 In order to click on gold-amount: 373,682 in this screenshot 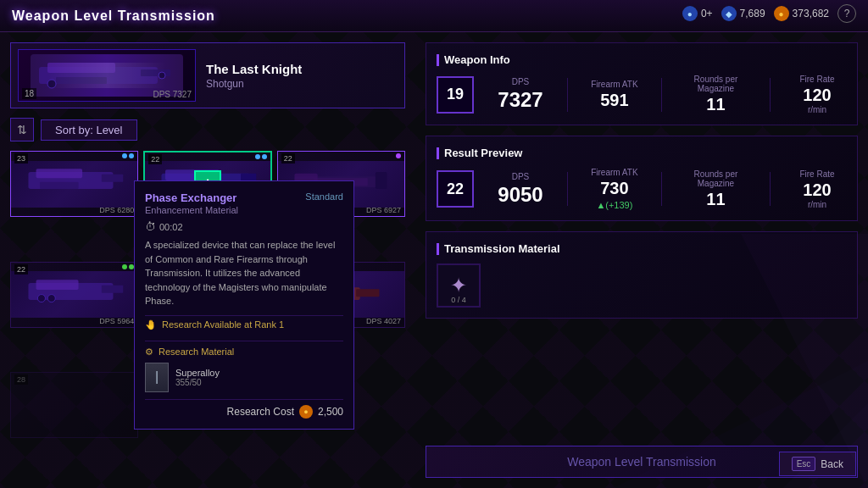, I will do `click(810, 14)`.